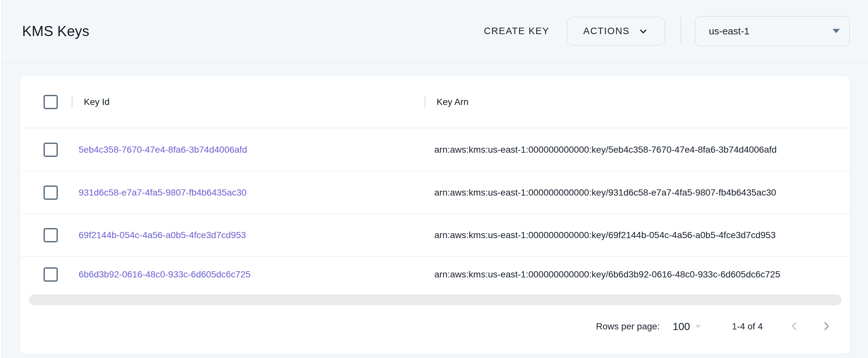 The width and height of the screenshot is (868, 358). What do you see at coordinates (164, 274) in the screenshot?
I see `key-id-link: 6b6d3b92-0616-48c0-933c-6d605dc6c725` at bounding box center [164, 274].